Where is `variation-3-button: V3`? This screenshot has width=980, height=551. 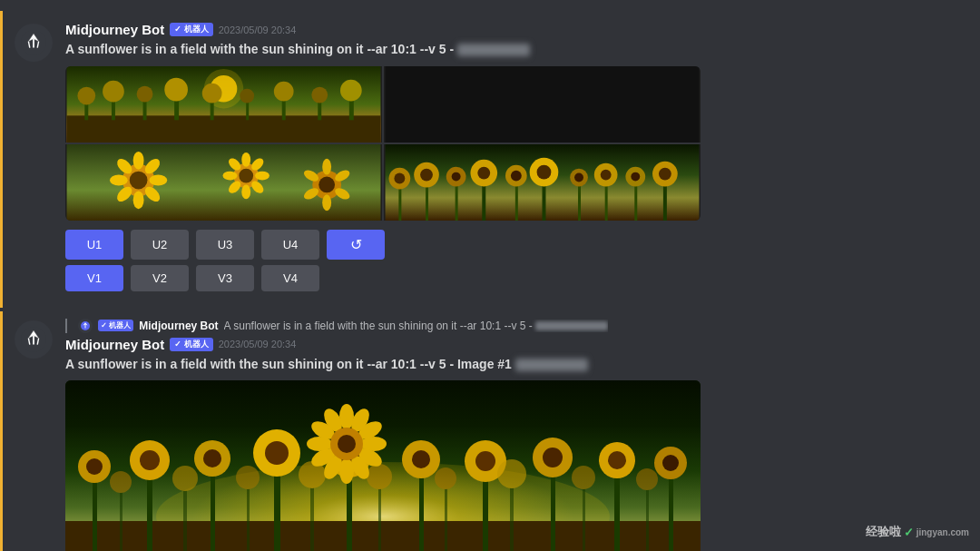 variation-3-button: V3 is located at coordinates (225, 278).